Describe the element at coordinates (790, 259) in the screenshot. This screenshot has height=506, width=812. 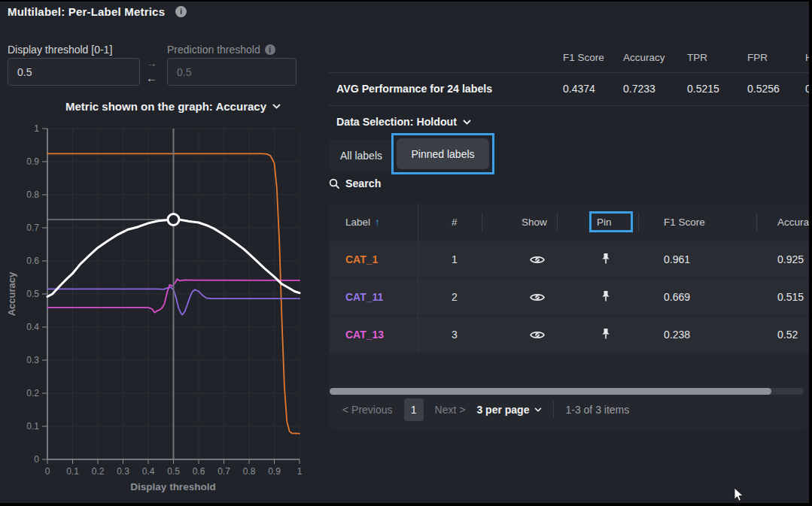
I see `accuracy-cell: 0.925` at that location.